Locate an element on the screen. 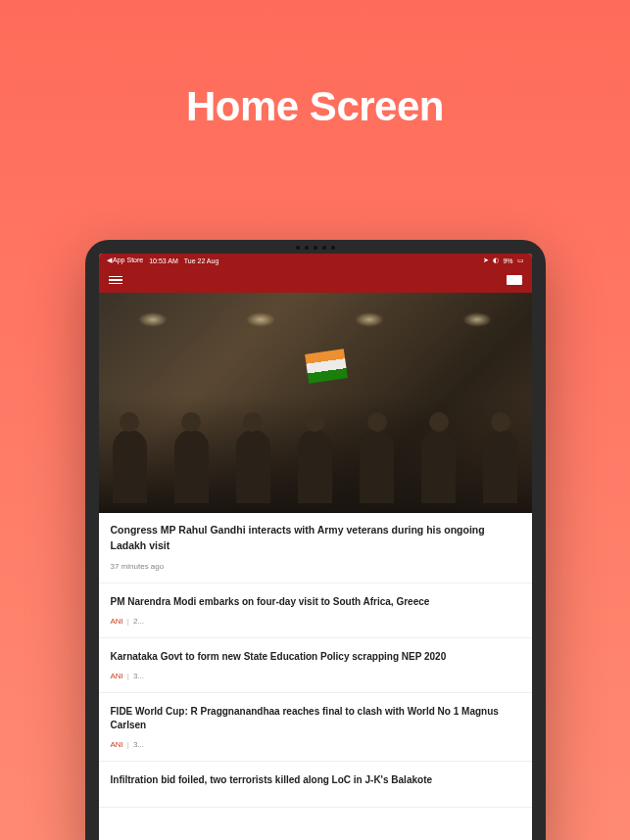 This screenshot has height=840, width=630. article-item: Infiltration bid foiled, two terrorists … is located at coordinates (315, 785).